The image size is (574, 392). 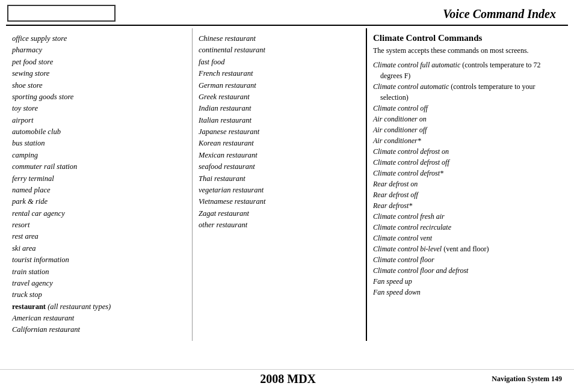 I want to click on climate-command-item: Climate control fresh air, so click(x=466, y=216).